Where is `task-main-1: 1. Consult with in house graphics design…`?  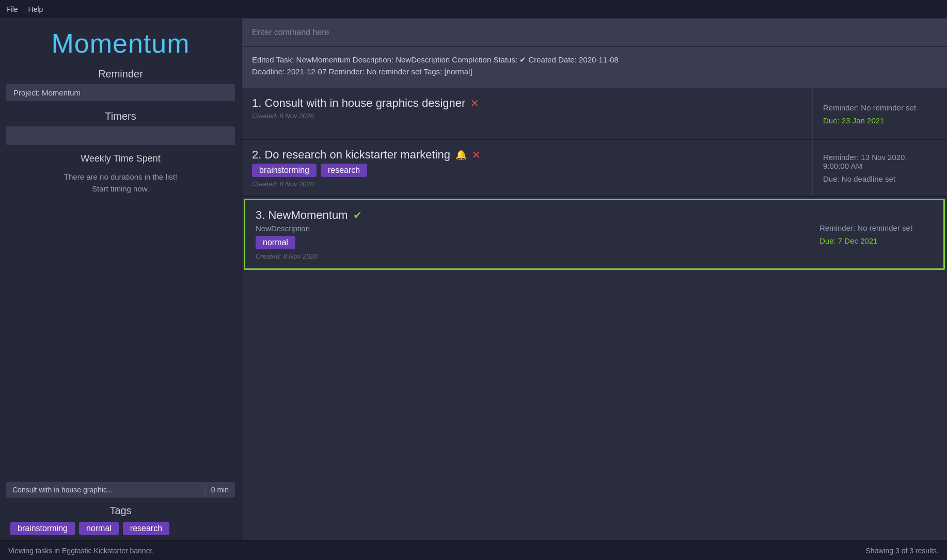 task-main-1: 1. Consult with in house graphics design… is located at coordinates (527, 114).